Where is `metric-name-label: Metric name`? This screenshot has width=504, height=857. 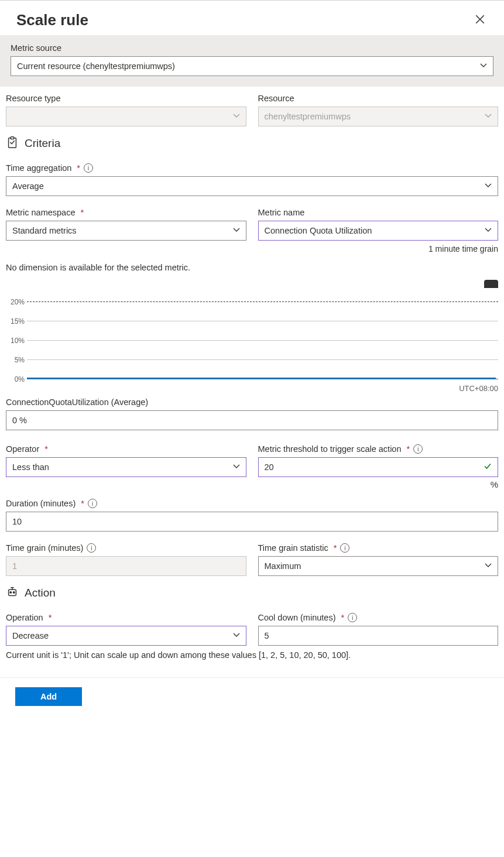
metric-name-label: Metric name is located at coordinates (378, 212).